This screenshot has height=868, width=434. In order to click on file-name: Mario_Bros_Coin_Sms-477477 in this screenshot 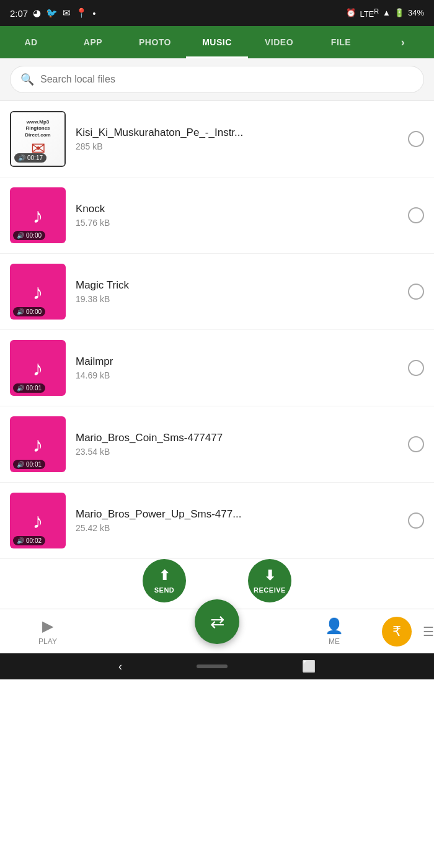, I will do `click(237, 438)`.